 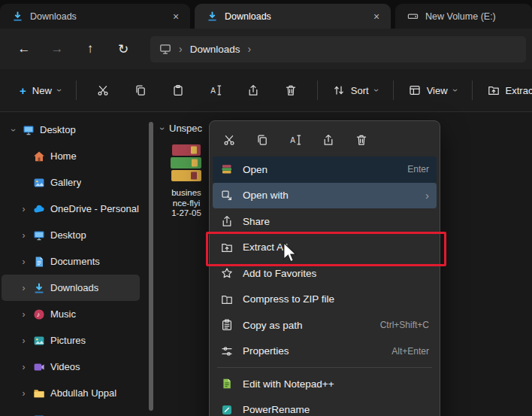 I want to click on view-icon, so click(x=415, y=90).